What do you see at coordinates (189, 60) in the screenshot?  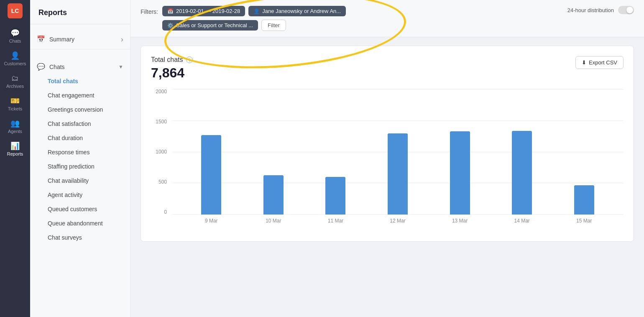 I see `info-icon: i` at bounding box center [189, 60].